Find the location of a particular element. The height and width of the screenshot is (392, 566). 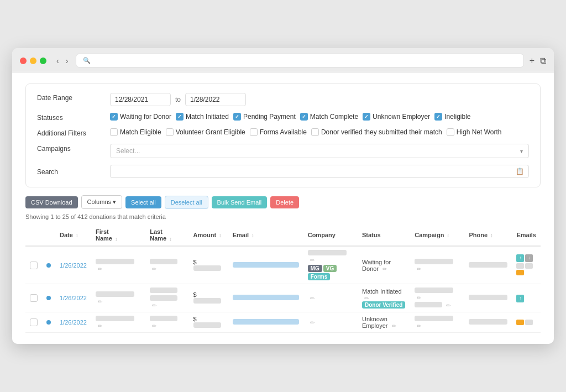

row2-edit-lastname-icon: ✏ is located at coordinates (154, 305).